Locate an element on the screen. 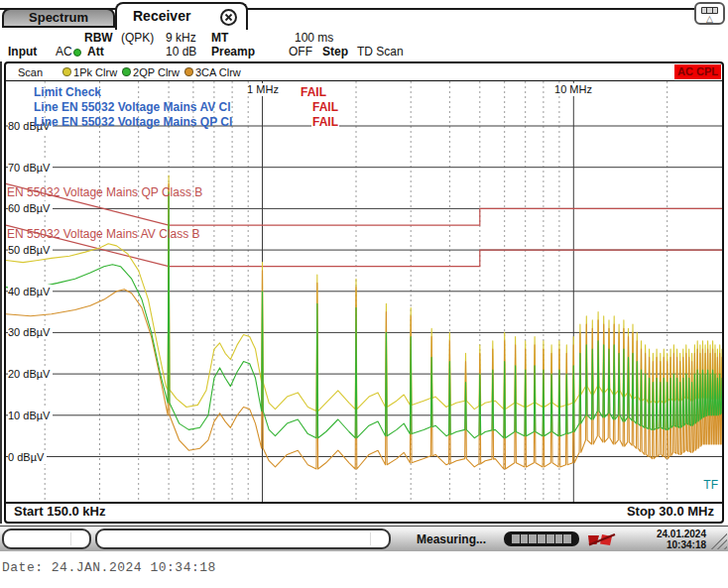 This screenshot has width=728, height=588. screenshot-date-caption: Date: 24.JAN.2024 10:34:18 is located at coordinates (109, 567).